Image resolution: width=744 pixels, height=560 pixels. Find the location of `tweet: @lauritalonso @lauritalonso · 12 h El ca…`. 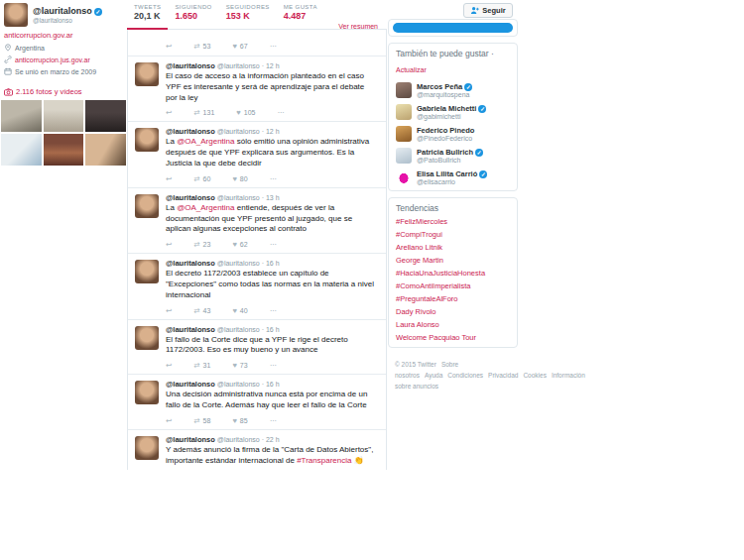

tweet: @lauritalonso @lauritalonso · 12 h El ca… is located at coordinates (257, 89).